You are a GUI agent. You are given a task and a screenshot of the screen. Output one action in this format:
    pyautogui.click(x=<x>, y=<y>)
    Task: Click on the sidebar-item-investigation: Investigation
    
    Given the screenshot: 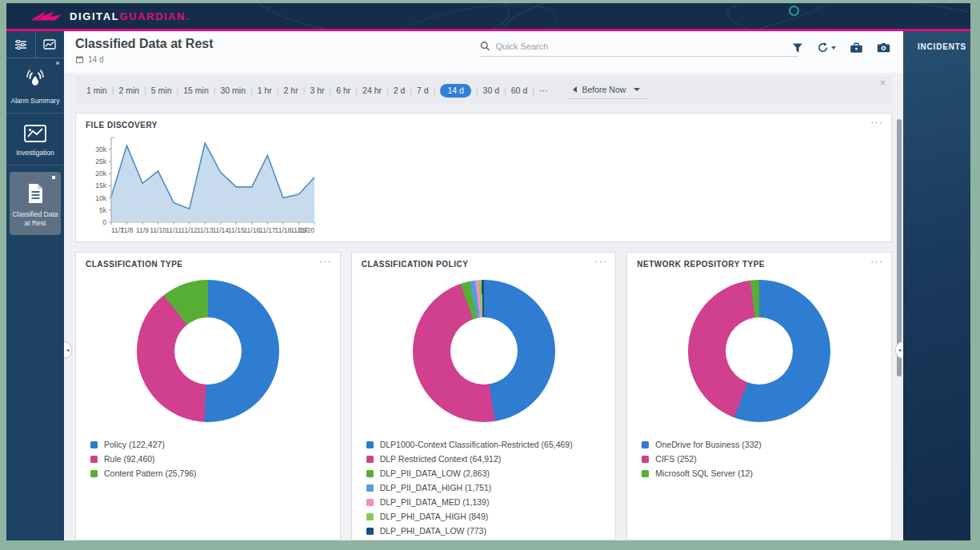 What is the action you would take?
    pyautogui.click(x=35, y=139)
    